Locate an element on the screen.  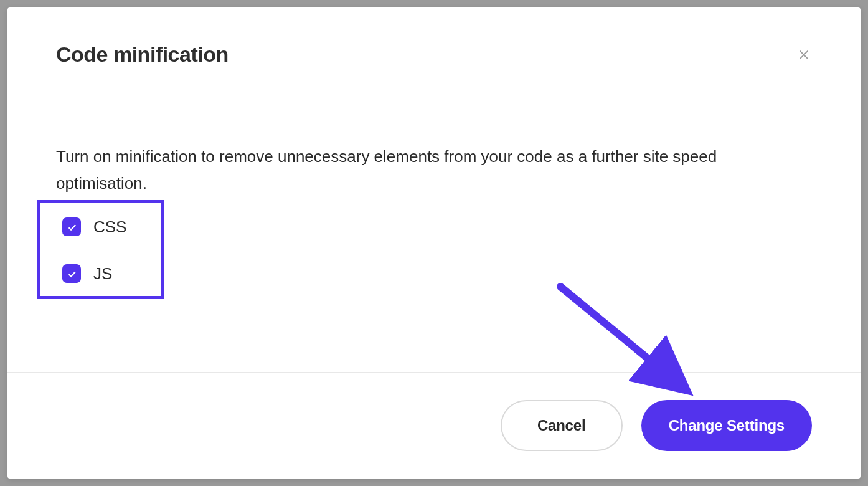
checkbox-js is located at coordinates (72, 274).